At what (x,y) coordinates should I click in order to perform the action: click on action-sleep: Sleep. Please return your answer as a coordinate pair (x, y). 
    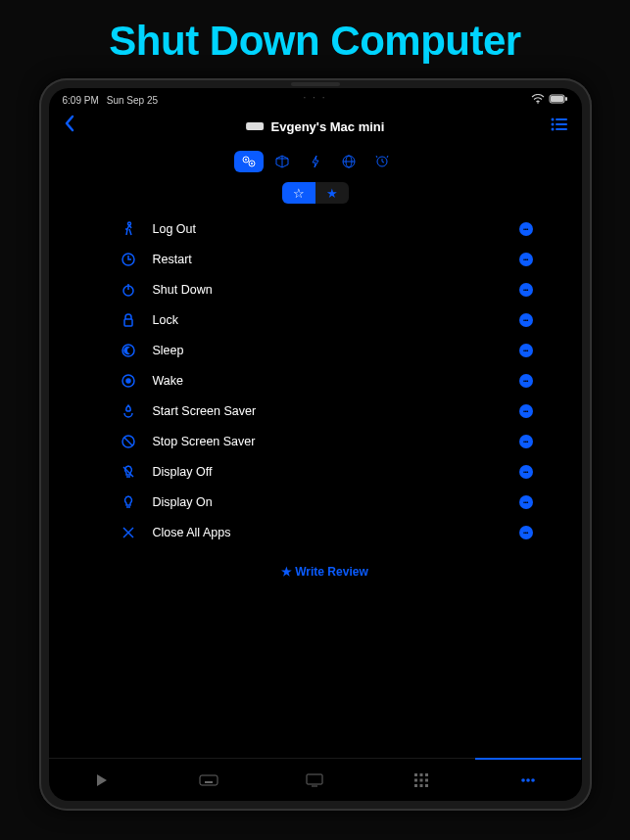
    Looking at the image, I should click on (325, 350).